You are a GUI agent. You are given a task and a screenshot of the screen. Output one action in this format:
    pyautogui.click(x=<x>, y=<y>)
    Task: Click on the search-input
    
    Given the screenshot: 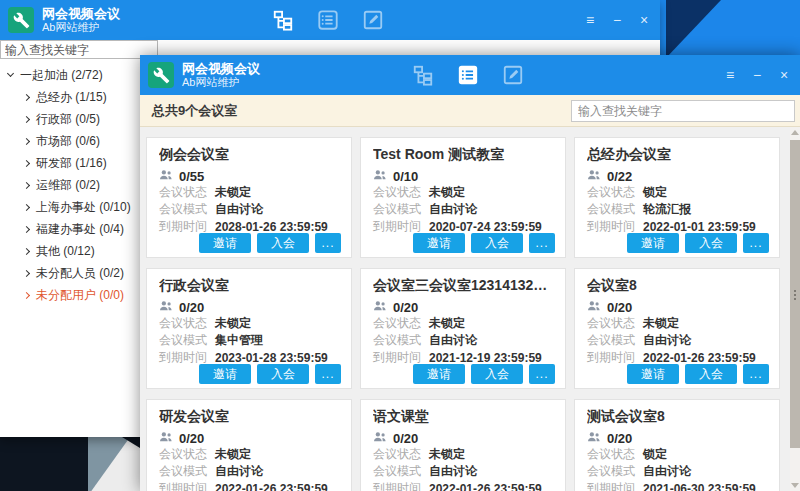 What is the action you would take?
    pyautogui.click(x=79, y=50)
    